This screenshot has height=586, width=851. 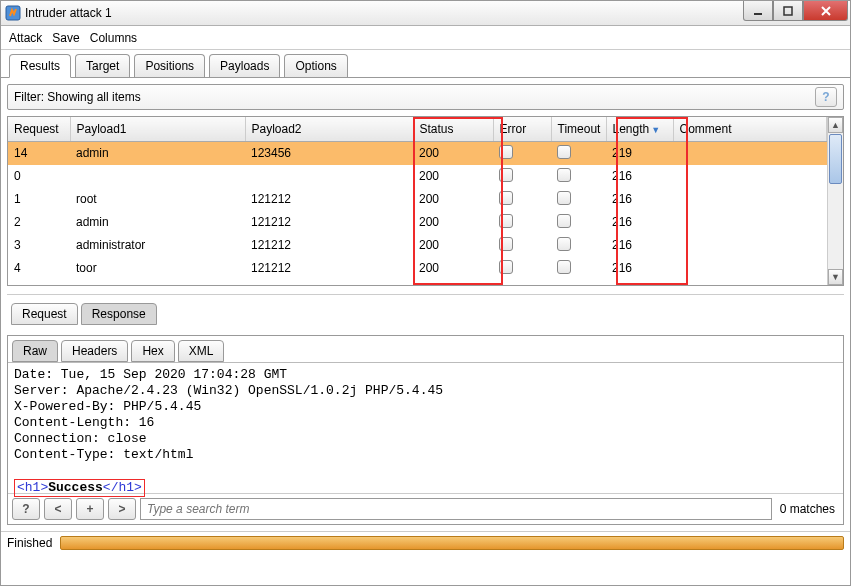 I want to click on search-help-button: ?, so click(x=26, y=509).